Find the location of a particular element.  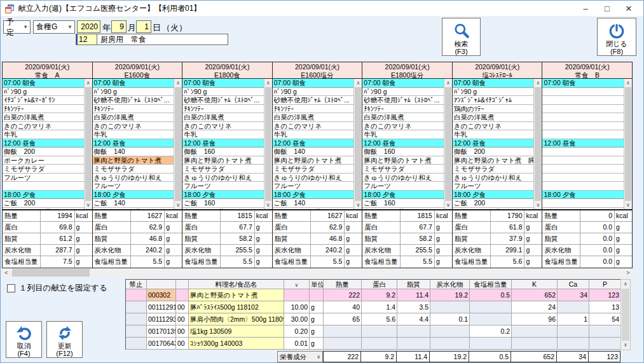

month-input: 9 is located at coordinates (119, 27).